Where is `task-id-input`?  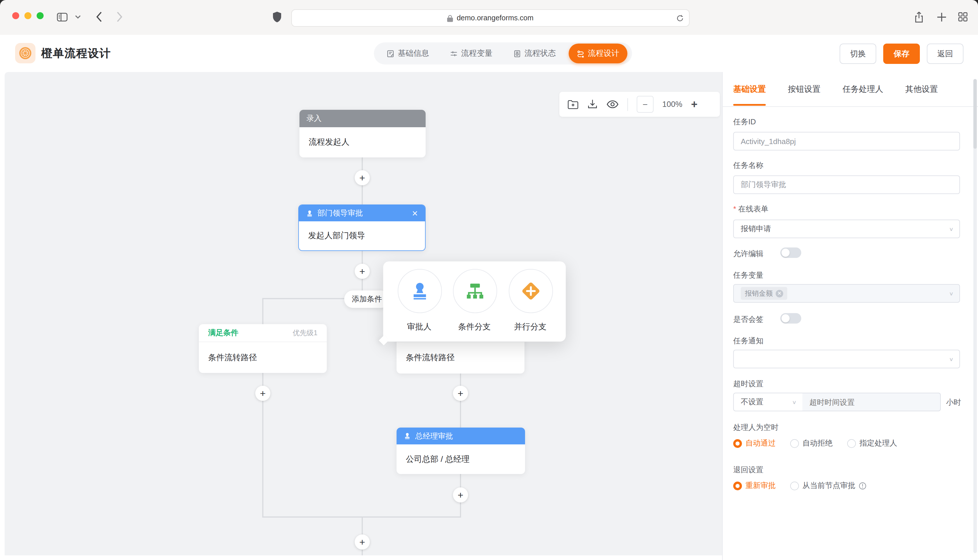
task-id-input is located at coordinates (847, 141).